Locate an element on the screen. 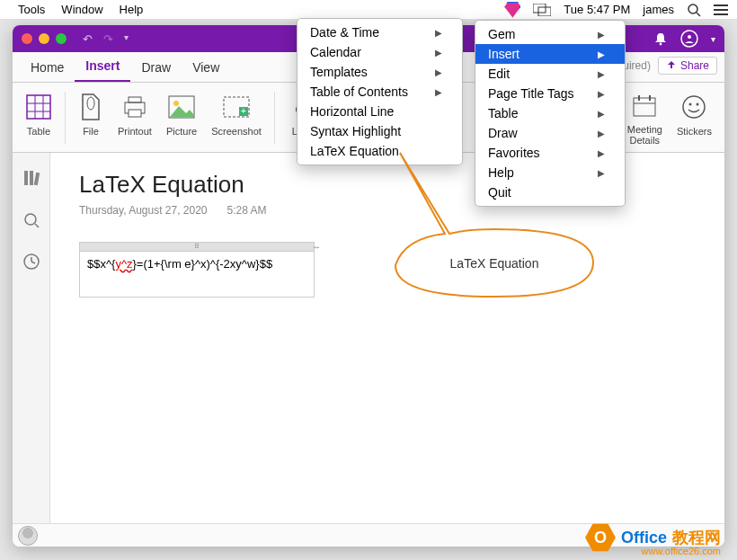  watermark-hex-icon: O is located at coordinates (600, 538).